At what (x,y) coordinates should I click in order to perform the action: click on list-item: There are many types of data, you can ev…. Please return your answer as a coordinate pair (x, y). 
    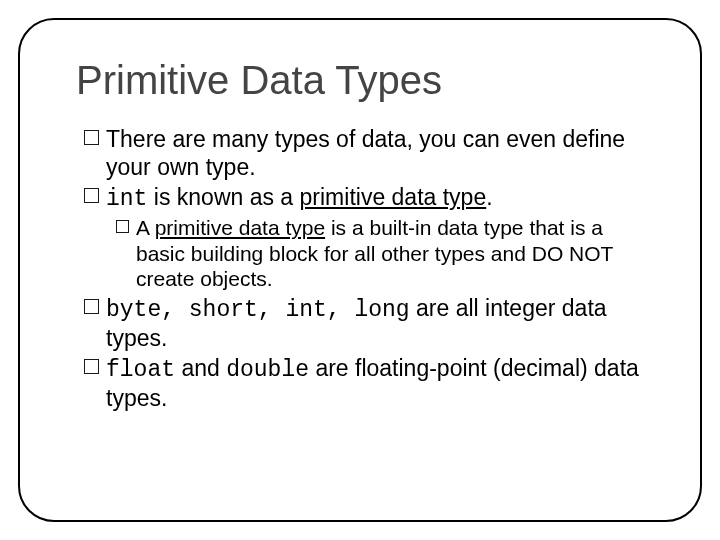
    Looking at the image, I should click on (368, 153).